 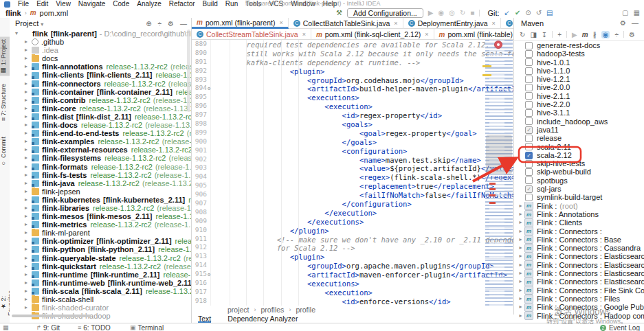 I want to click on project-tree-item: ▾flink[flink-parent] - D:\coding_record\…, so click(x=100, y=34).